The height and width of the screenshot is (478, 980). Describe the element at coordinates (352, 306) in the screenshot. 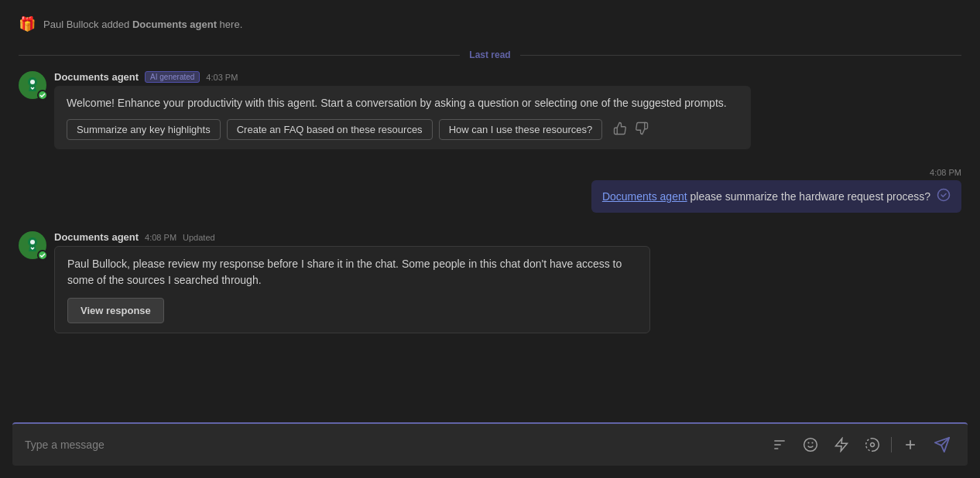

I see `view-response-wrap: View response` at that location.